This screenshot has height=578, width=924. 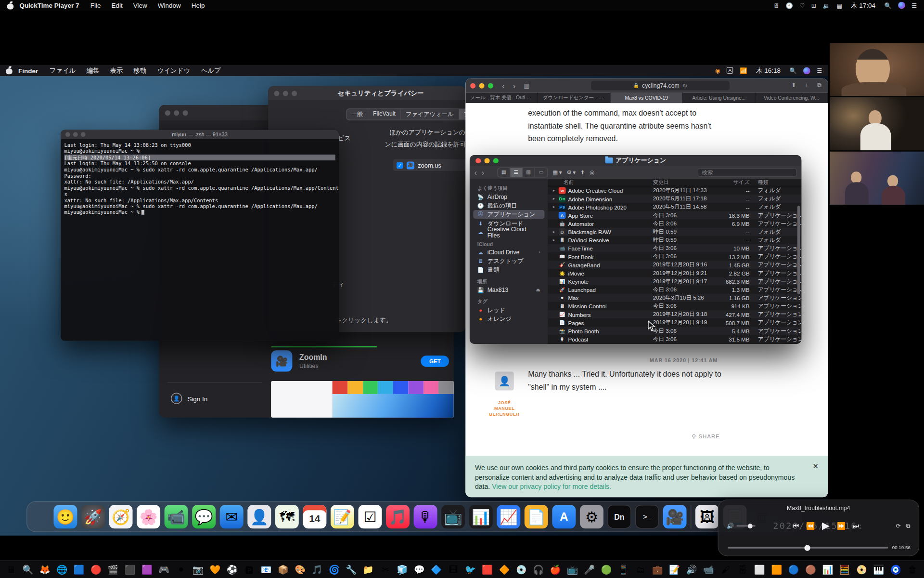 I want to click on allowed-app-row: ✓ 🎥 zoom.us, so click(x=432, y=165).